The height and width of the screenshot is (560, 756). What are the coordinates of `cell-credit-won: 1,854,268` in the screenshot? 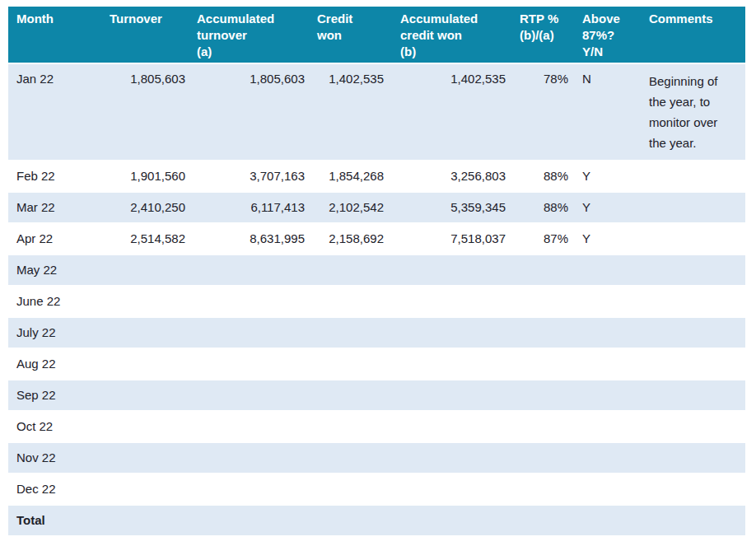 It's located at (352, 176).